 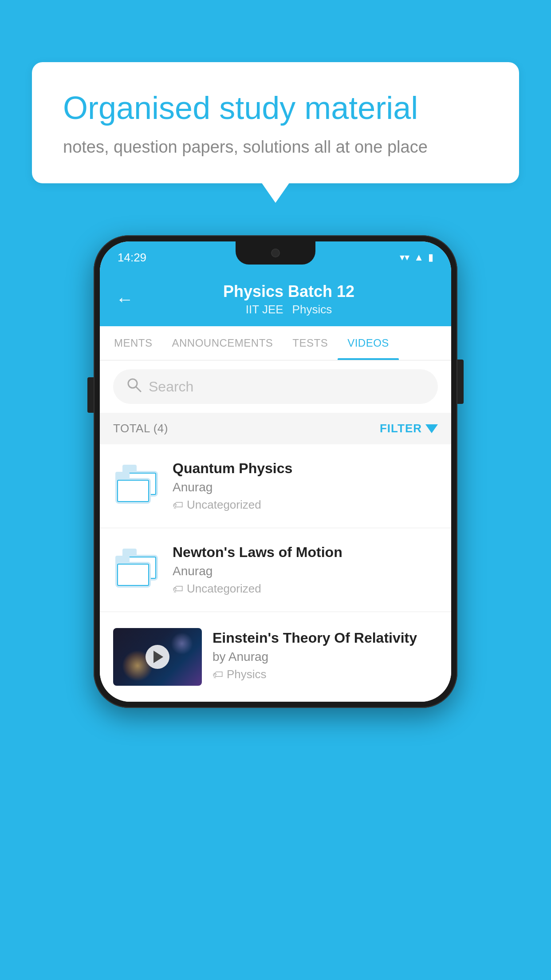 What do you see at coordinates (223, 343) in the screenshot?
I see `tab-announcements: ANNOUNCEMENTS` at bounding box center [223, 343].